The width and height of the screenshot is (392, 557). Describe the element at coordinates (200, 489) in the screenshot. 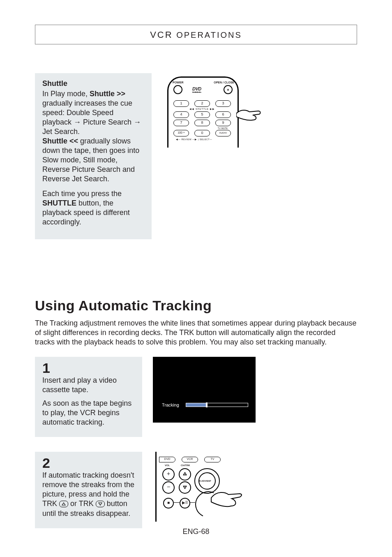

I see `remote-illustration-bottom: ◀—REVIEW—▶ SELECT— DVD VCR TV VOL CH/TRK…` at that location.